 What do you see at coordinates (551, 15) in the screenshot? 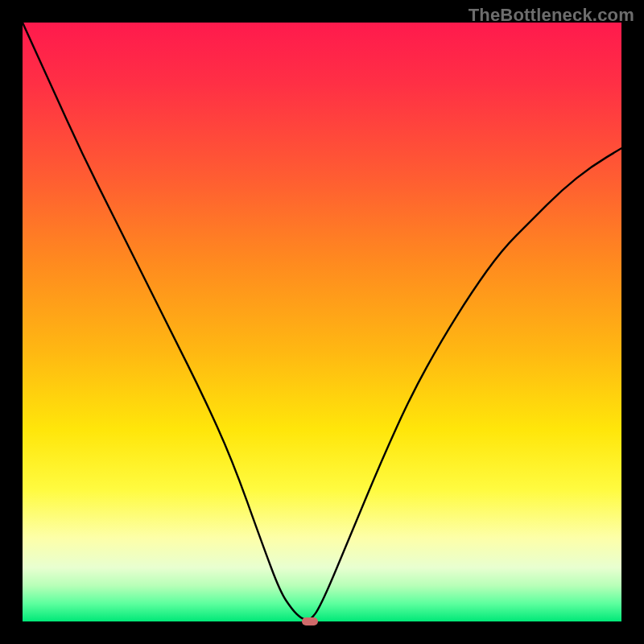
I see `watermark-text: TheBottleneck.com` at bounding box center [551, 15].